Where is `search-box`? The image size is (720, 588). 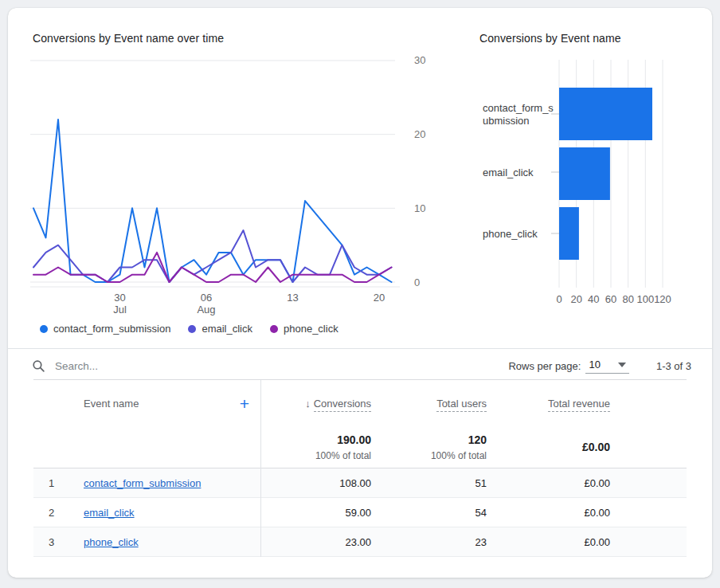
search-box is located at coordinates (270, 367).